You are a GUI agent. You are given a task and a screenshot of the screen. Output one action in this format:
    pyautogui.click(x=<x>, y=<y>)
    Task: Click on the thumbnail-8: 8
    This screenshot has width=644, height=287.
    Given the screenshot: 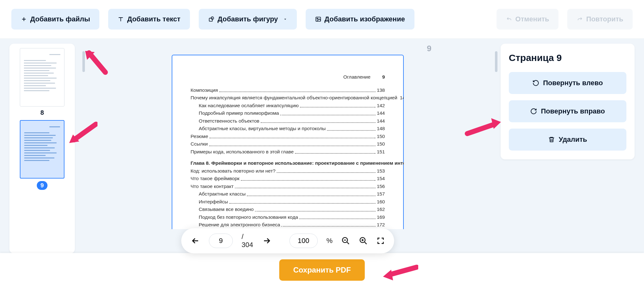 What is the action you would take?
    pyautogui.click(x=42, y=82)
    